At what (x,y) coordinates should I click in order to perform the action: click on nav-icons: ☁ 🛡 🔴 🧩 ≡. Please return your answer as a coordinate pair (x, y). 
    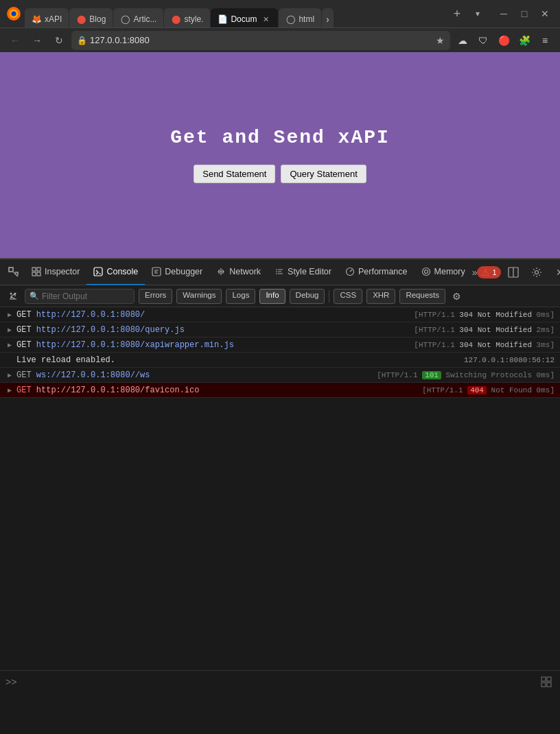
    Looking at the image, I should click on (504, 40).